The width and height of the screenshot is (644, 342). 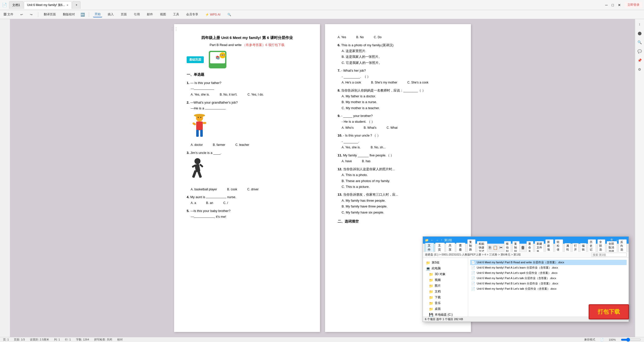 I want to click on fe-copy-btn: ⎘, so click(x=490, y=248).